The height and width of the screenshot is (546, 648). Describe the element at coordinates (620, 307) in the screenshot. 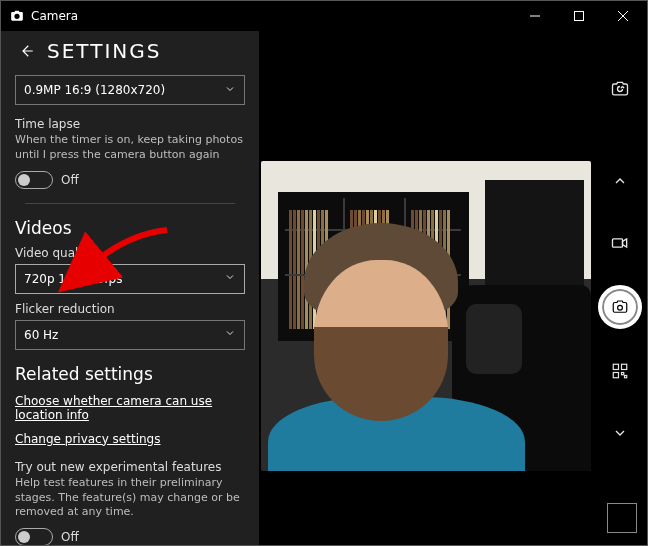

I see `shutter-button` at that location.